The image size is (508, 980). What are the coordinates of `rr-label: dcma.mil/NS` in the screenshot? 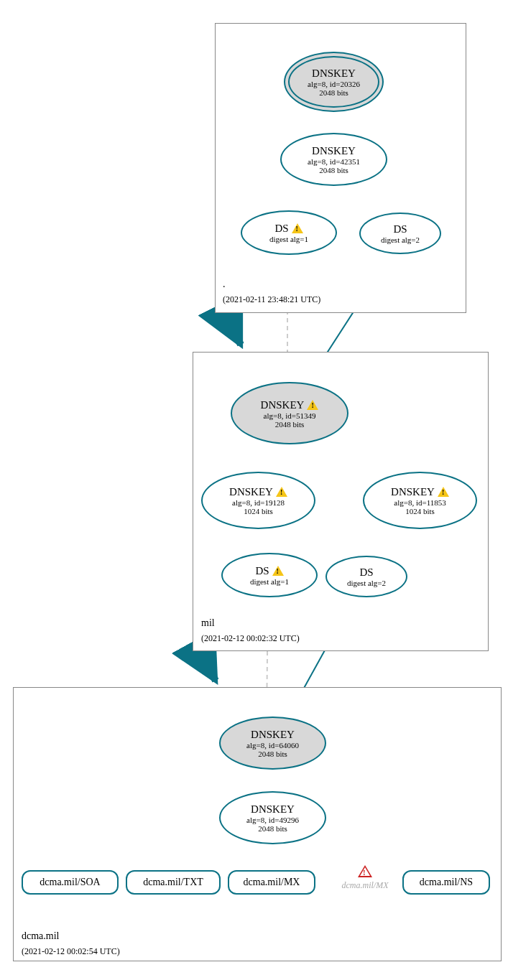 It's located at (446, 882).